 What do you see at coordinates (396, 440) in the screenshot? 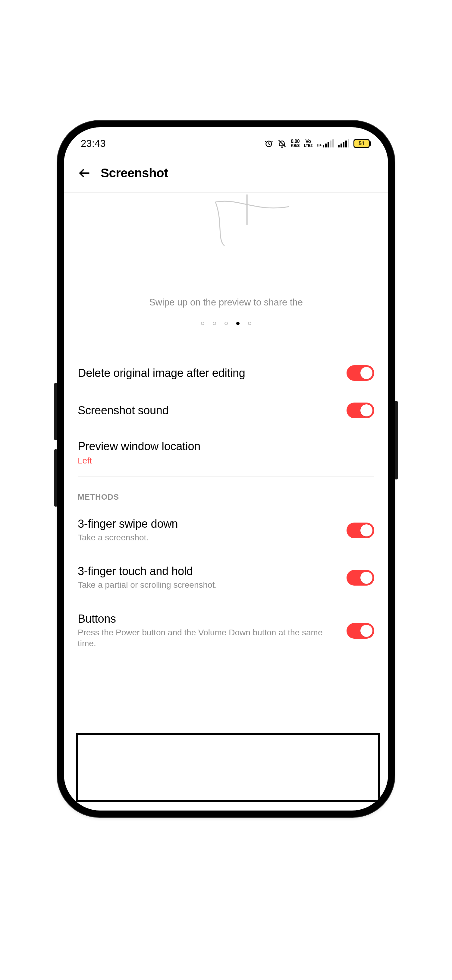
I see `power-key` at bounding box center [396, 440].